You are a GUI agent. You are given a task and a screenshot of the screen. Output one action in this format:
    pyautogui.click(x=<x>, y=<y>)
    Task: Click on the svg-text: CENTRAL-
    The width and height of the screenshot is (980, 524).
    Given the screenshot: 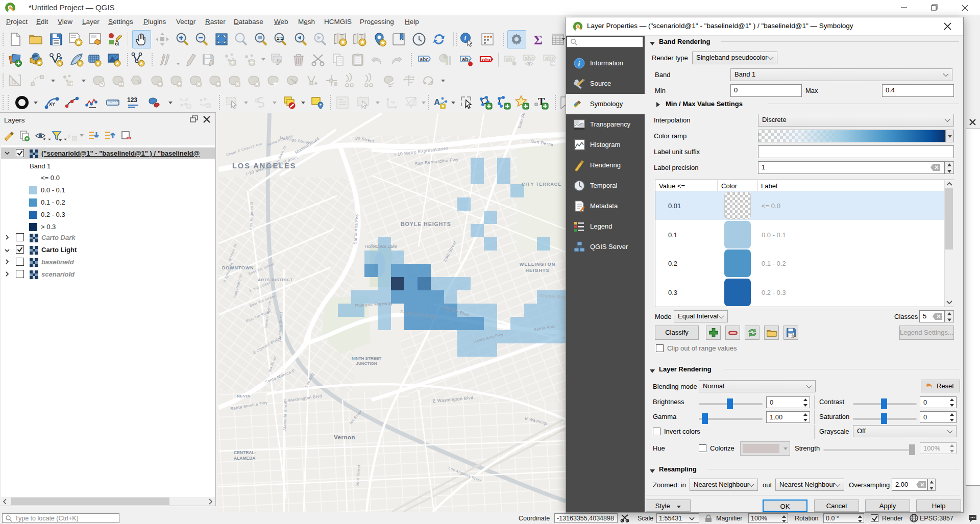 What is the action you would take?
    pyautogui.click(x=245, y=453)
    